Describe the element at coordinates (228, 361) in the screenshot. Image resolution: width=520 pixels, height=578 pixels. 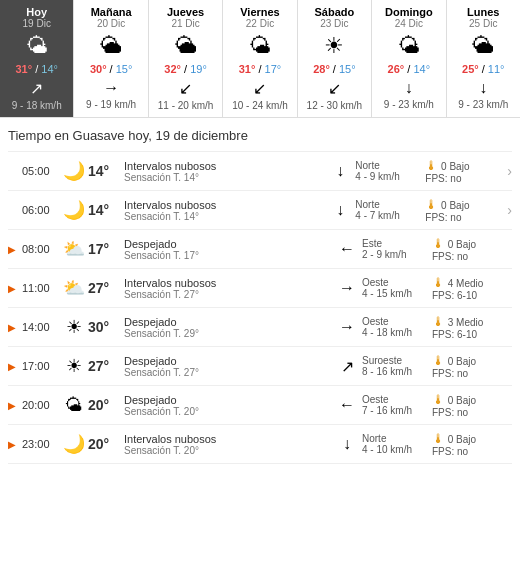
I see `hour-desc-text: Despejado` at that location.